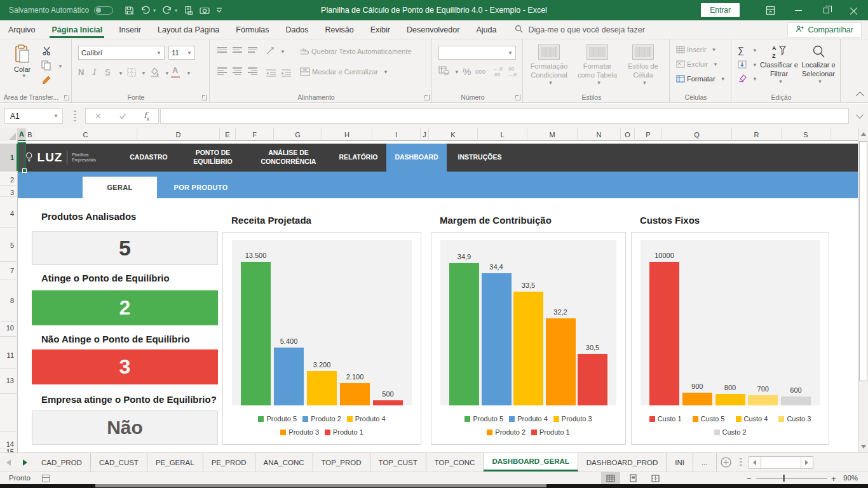 This screenshot has height=488, width=868. I want to click on sheet-tab-top_conc: TOP_CONC, so click(455, 463).